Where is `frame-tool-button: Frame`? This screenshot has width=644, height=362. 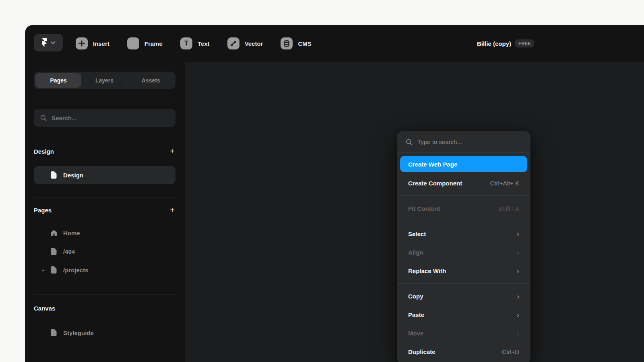 frame-tool-button: Frame is located at coordinates (145, 43).